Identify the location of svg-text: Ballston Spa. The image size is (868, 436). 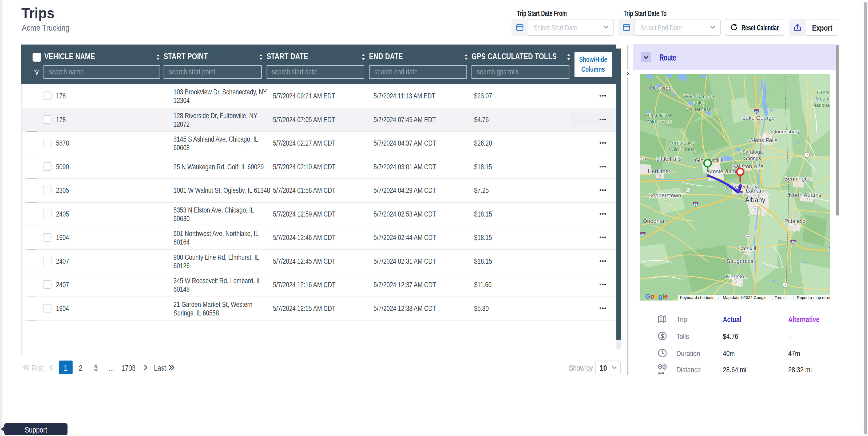
(748, 166).